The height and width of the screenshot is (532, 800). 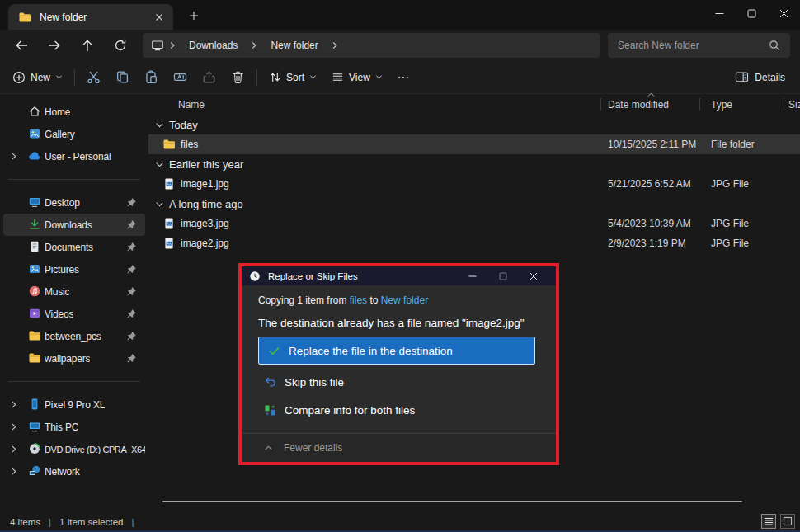 I want to click on tab-new-folder: New folder, so click(x=91, y=16).